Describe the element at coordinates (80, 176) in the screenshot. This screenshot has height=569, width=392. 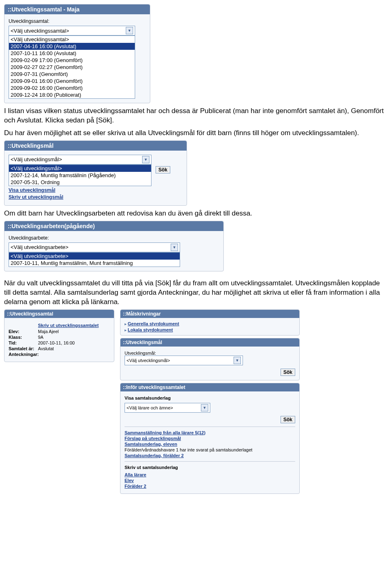
I see `option: 2007-12-14, Muntlig framställnin (Pågåen…` at that location.